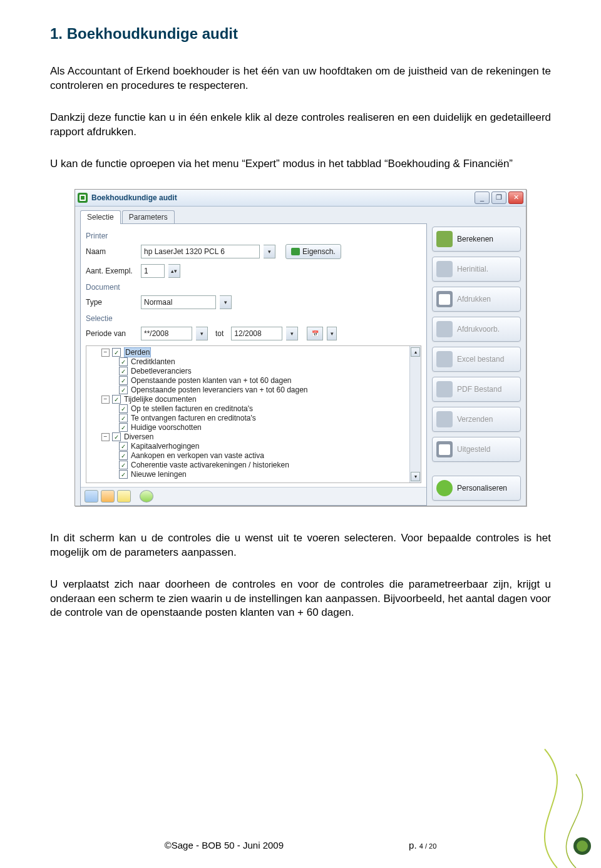 The height and width of the screenshot is (868, 601). I want to click on calendar-dropdown: ▾, so click(332, 334).